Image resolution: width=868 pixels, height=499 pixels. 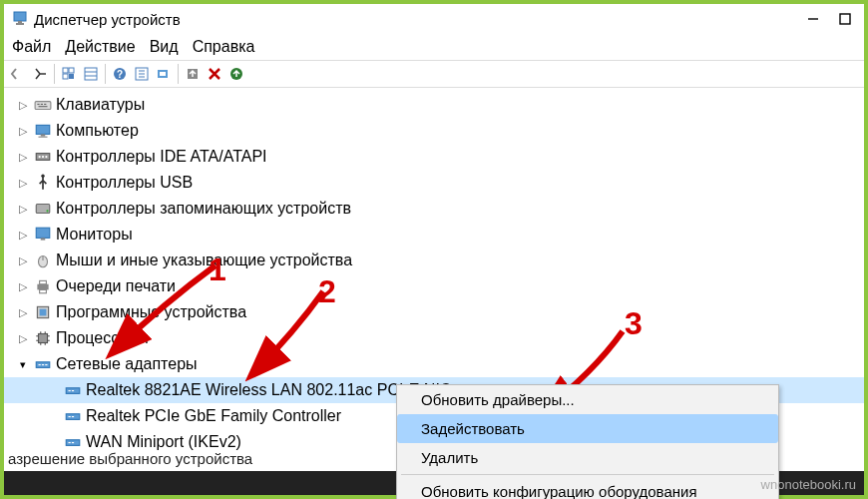 I want to click on network-adapter-icon, so click(x=73, y=442).